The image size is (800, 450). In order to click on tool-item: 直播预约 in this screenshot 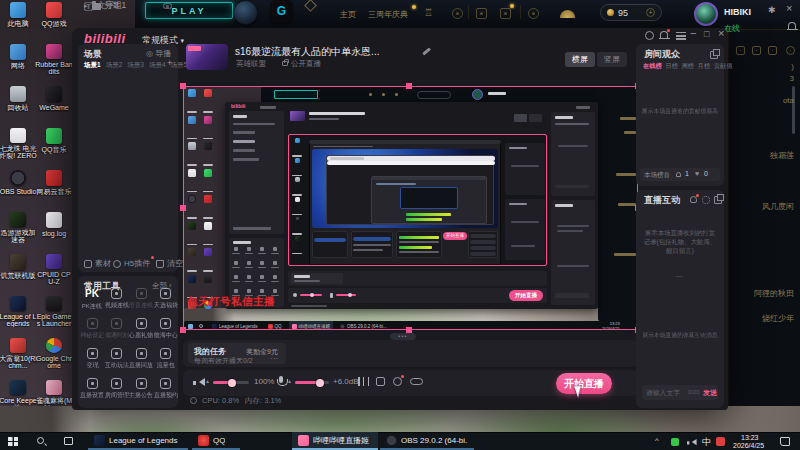, I will do `click(166, 393)`.